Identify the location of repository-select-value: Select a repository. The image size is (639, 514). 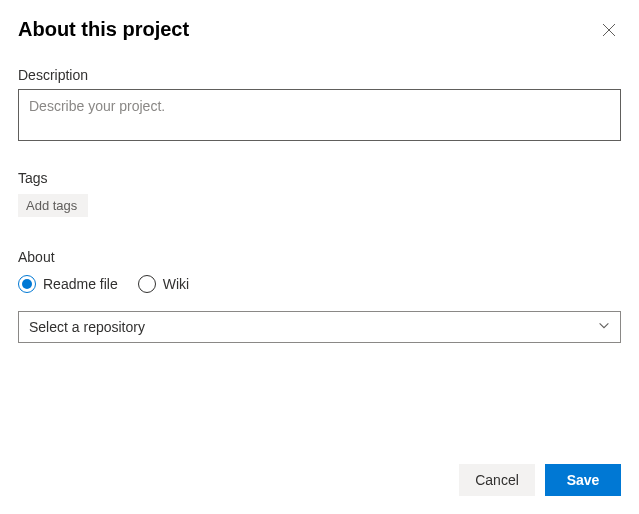
(87, 327).